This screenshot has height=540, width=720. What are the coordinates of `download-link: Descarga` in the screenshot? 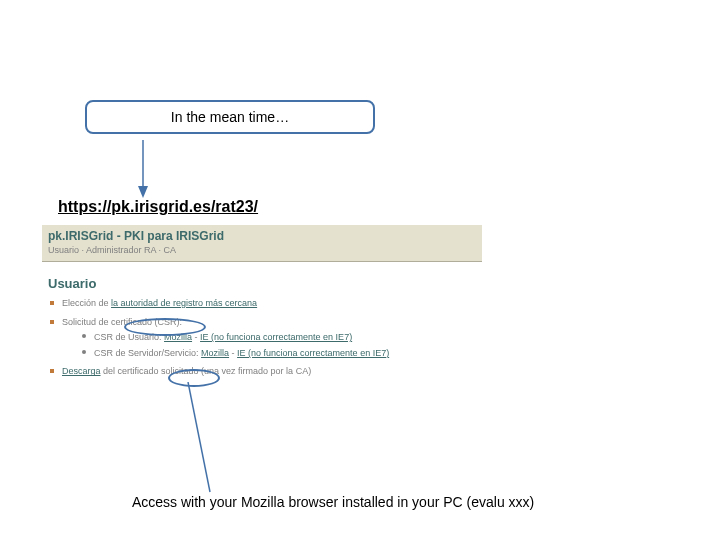 It's located at (82, 371).